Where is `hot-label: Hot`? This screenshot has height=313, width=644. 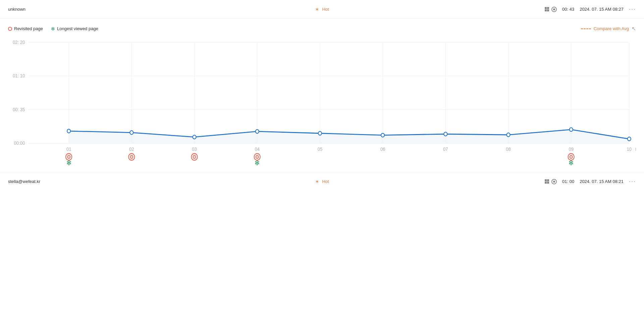 hot-label: Hot is located at coordinates (325, 9).